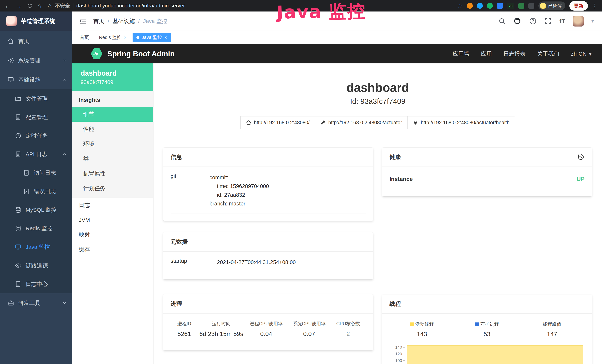 This screenshot has height=364, width=602. What do you see at coordinates (268, 337) in the screenshot?
I see `process-value-row: 5261 6d 23h 15m 59s 0.04 0.07 2` at bounding box center [268, 337].